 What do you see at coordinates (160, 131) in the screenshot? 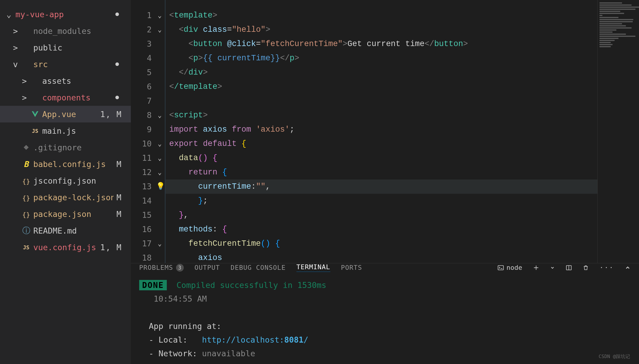
I see `fold-column: ⌄⌄⌄⌄⌄⌄⌄` at bounding box center [160, 131].